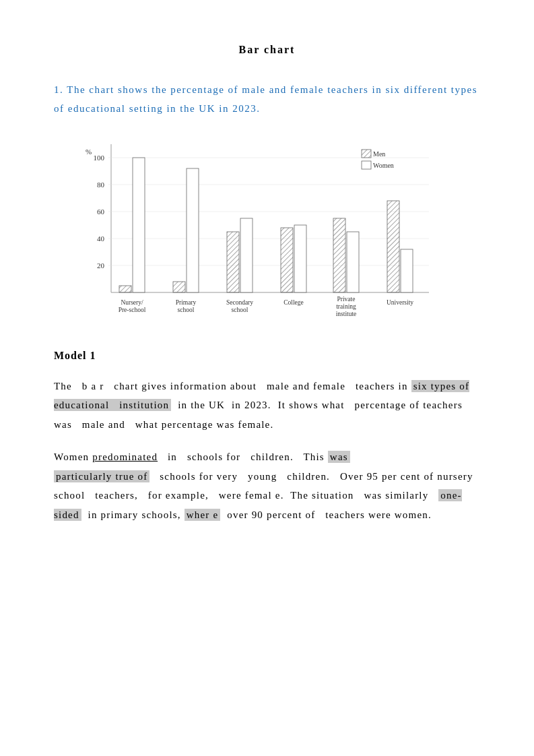  I want to click on highlight-was: was, so click(339, 457).